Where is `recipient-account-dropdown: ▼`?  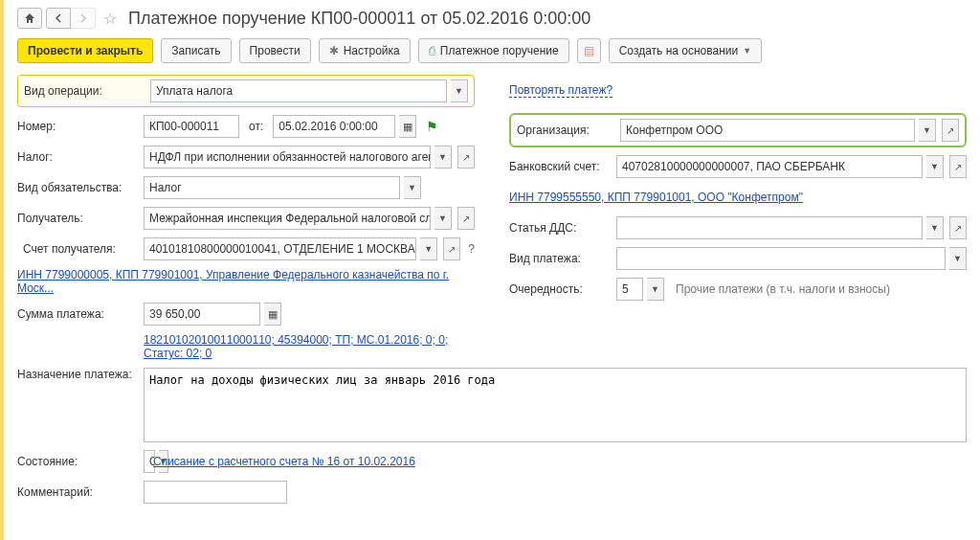
recipient-account-dropdown: ▼ is located at coordinates (429, 249).